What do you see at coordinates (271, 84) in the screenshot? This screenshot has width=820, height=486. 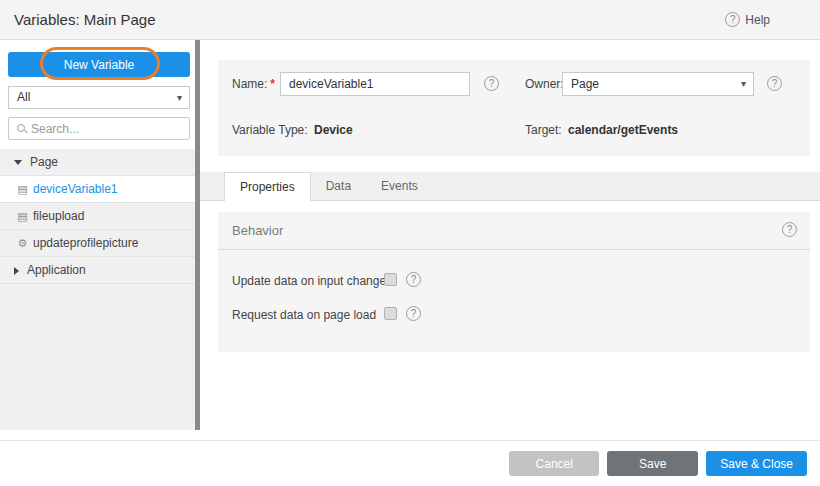 I see `required-asterisk` at bounding box center [271, 84].